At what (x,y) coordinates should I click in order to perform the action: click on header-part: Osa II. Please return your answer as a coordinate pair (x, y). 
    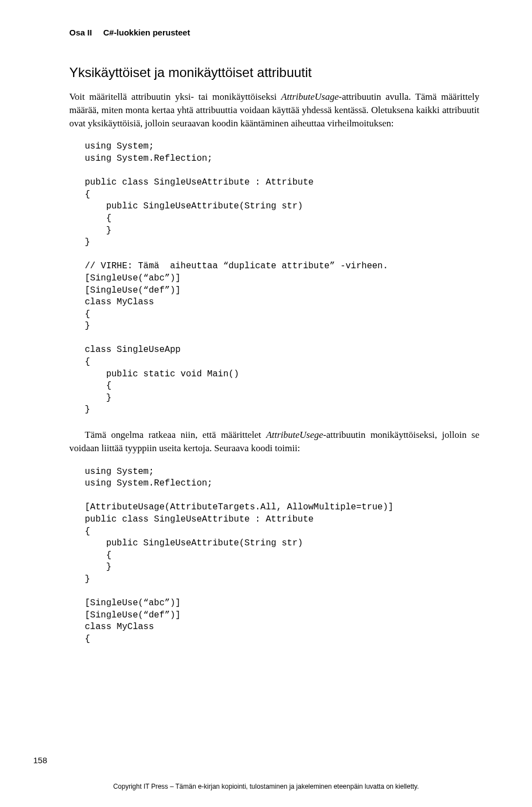
    Looking at the image, I should click on (81, 32).